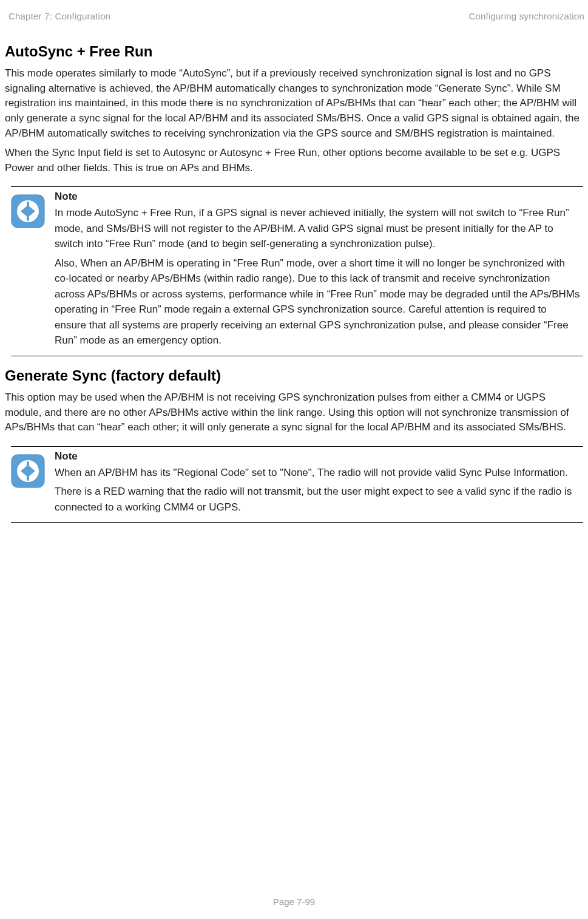 This screenshot has height=919, width=588. What do you see at coordinates (318, 456) in the screenshot?
I see `note-title-2: Note` at bounding box center [318, 456].